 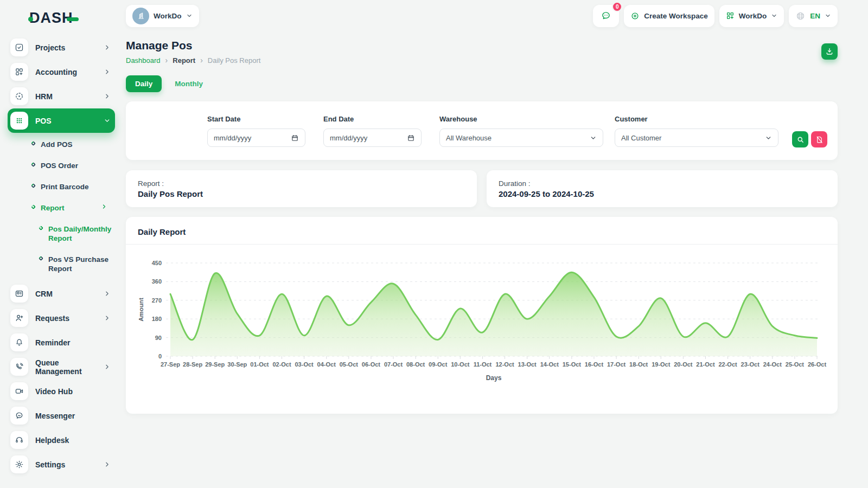 I want to click on x-tick-label: 14-Oct, so click(x=550, y=364).